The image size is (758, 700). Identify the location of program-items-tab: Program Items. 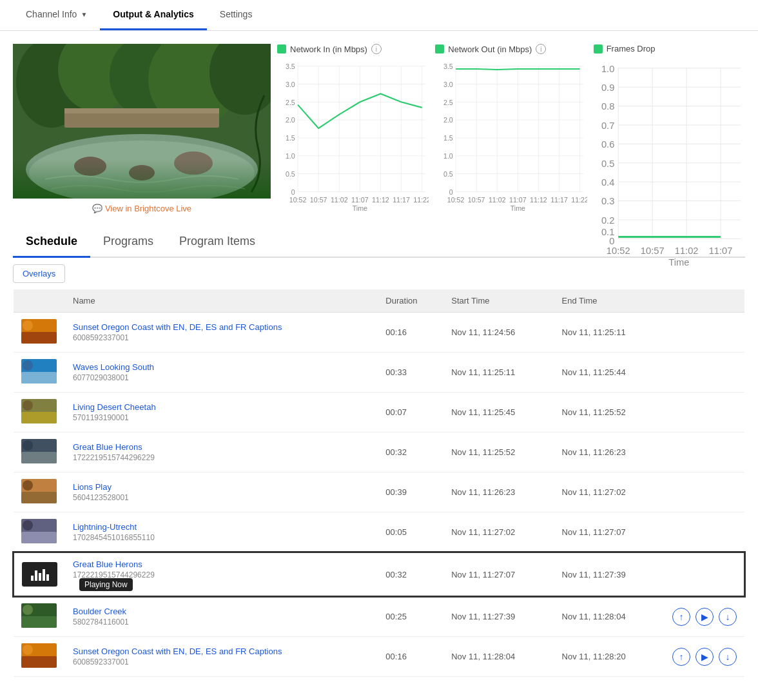
(217, 242).